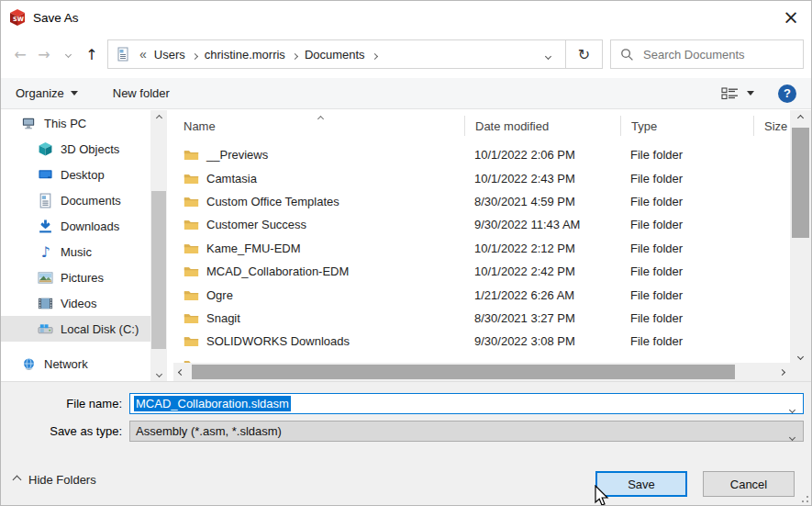 This screenshot has height=506, width=812. I want to click on sidebar-item-desktop: Desktop, so click(75, 174).